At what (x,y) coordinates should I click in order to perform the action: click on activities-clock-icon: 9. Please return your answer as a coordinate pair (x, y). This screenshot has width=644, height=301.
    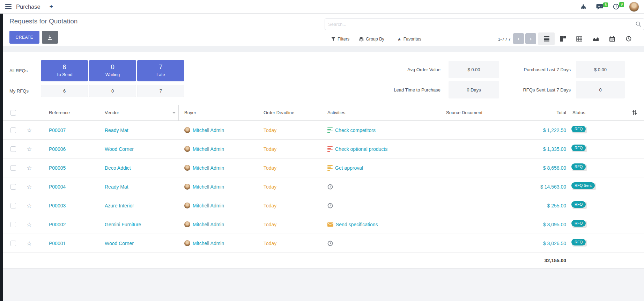
    Looking at the image, I should click on (616, 7).